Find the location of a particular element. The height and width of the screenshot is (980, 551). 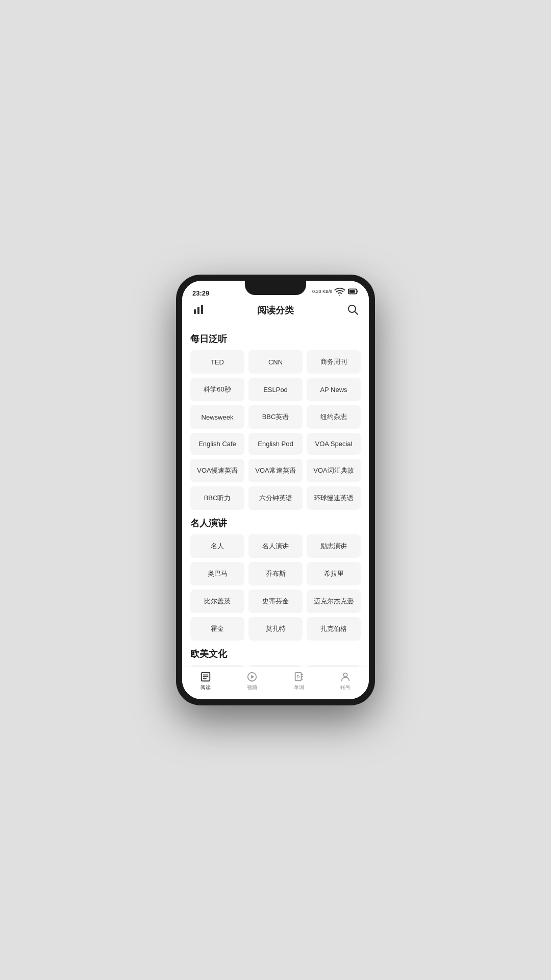

nav-vocabulary: D 单词 is located at coordinates (299, 681).